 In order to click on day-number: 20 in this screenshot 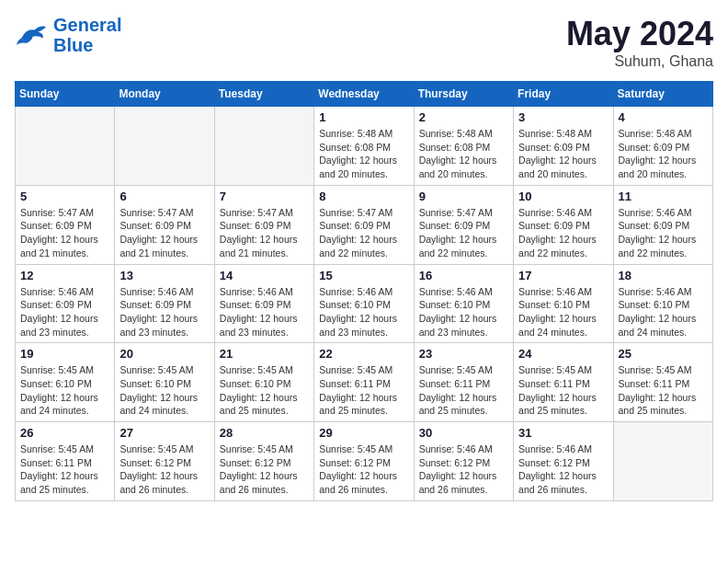, I will do `click(164, 353)`.